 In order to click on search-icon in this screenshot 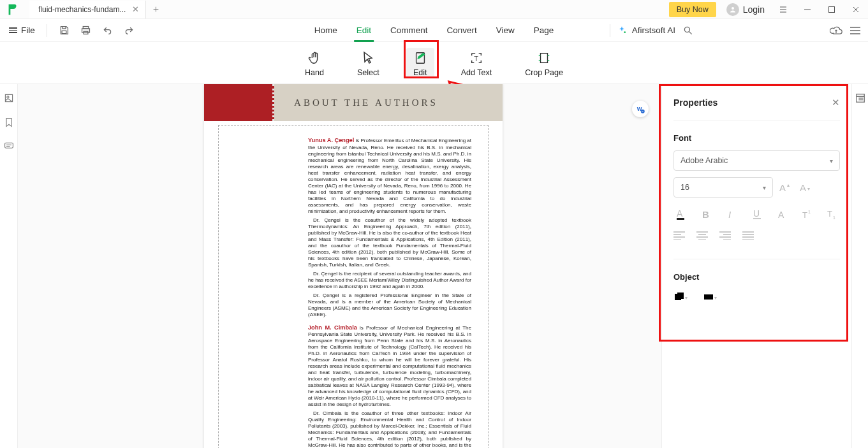, I will do `click(688, 31)`.